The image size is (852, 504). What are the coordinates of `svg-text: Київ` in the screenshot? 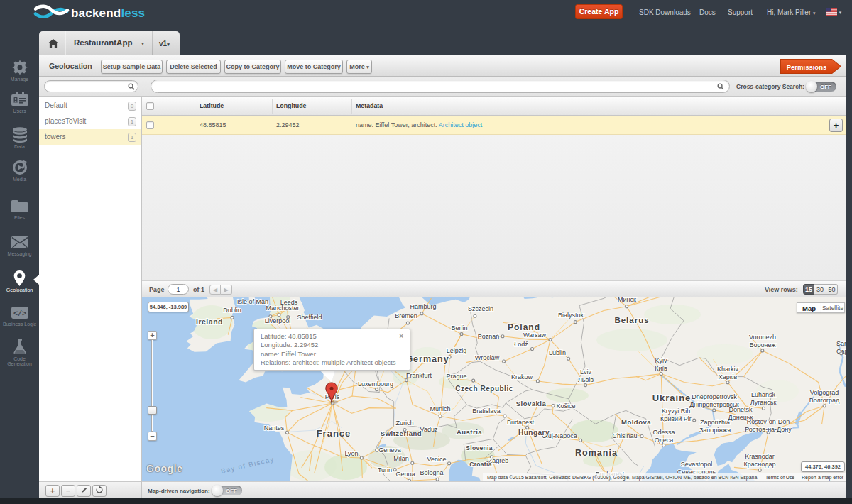 It's located at (661, 368).